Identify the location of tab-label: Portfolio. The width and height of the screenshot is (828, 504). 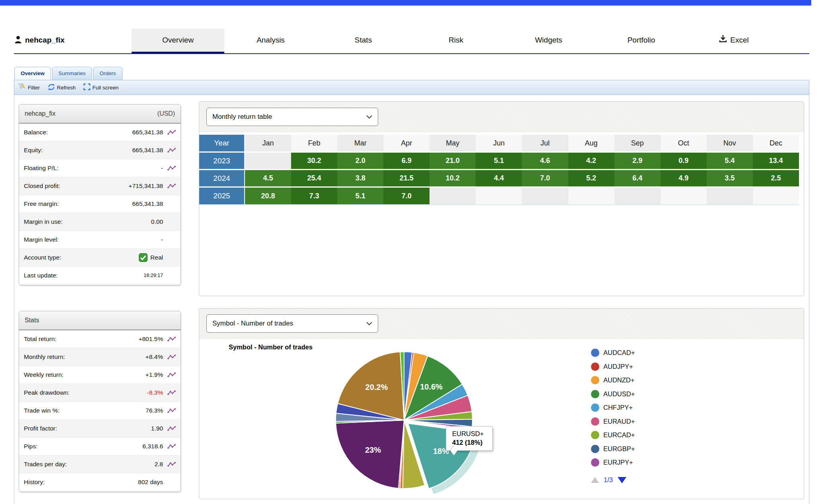
(641, 40).